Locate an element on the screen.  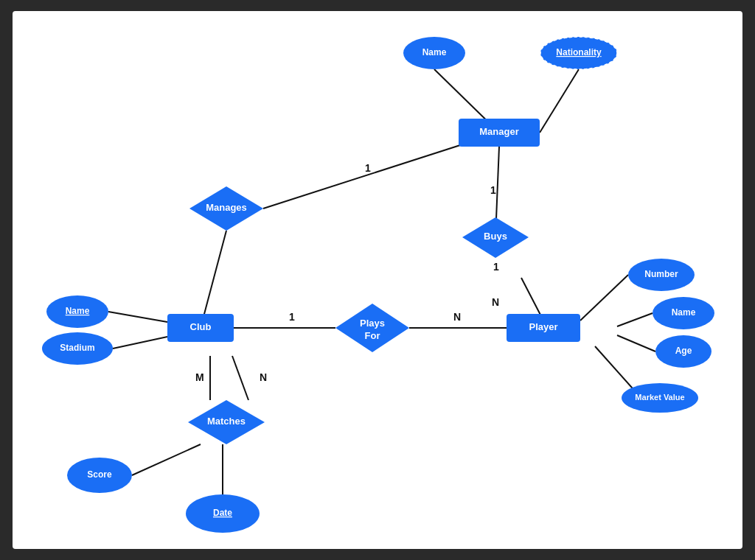
attribute-matches-date: Date is located at coordinates (223, 514).